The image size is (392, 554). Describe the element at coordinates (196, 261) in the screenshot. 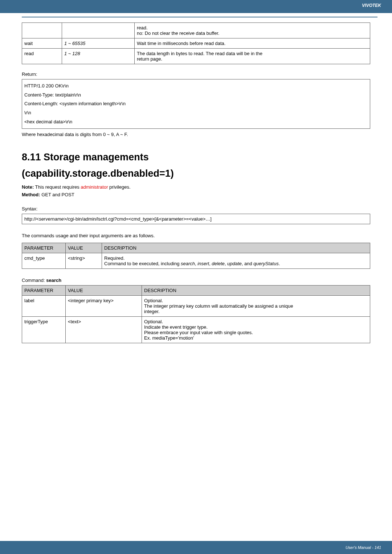

I see `table-row: cmd_type <string> Required. Command to b…` at that location.